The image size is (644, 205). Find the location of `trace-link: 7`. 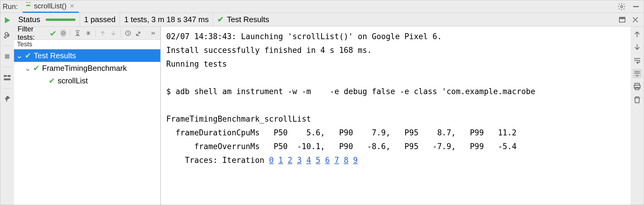

trace-link: 7 is located at coordinates (337, 160).